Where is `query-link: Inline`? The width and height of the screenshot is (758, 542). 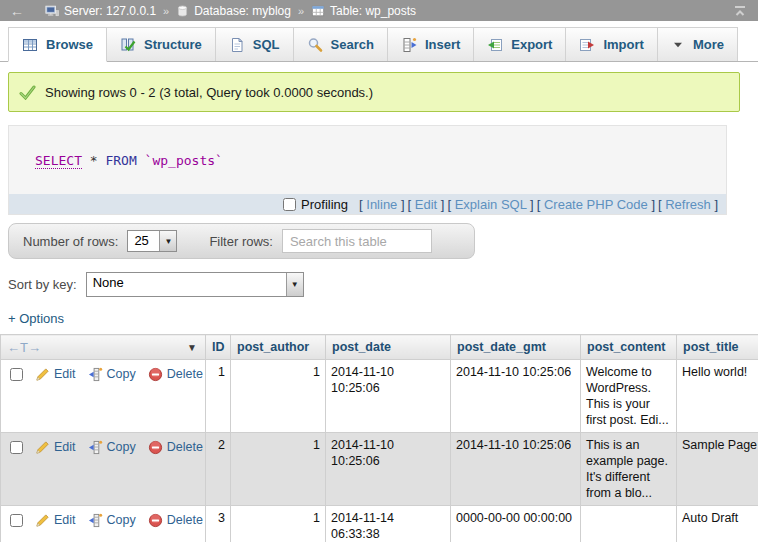 query-link: Inline is located at coordinates (382, 204).